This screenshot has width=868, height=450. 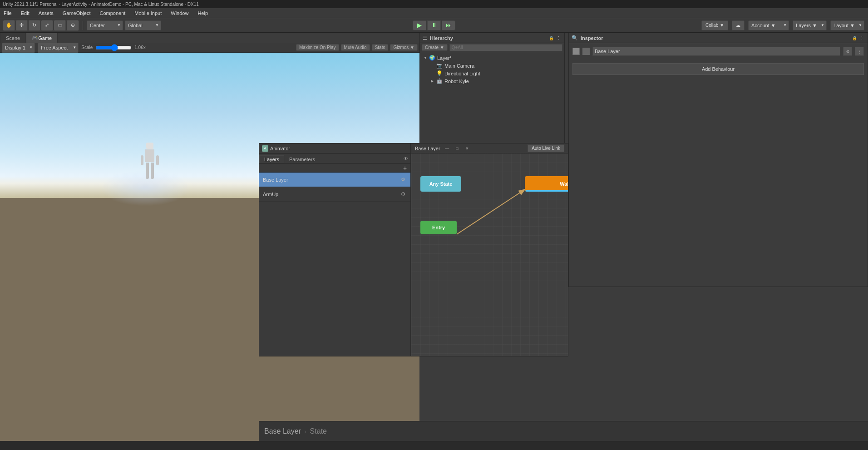 What do you see at coordinates (459, 66) in the screenshot?
I see `camera-item-name: Main Camera` at bounding box center [459, 66].